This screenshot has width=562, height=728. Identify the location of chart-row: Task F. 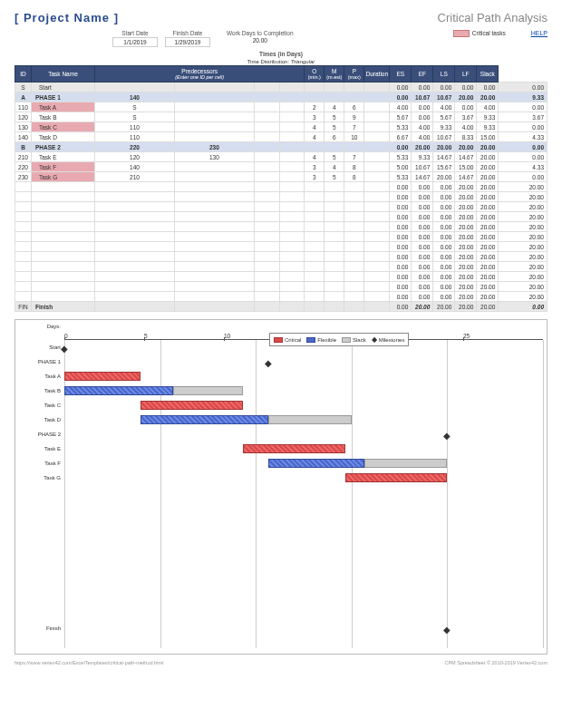
(304, 463).